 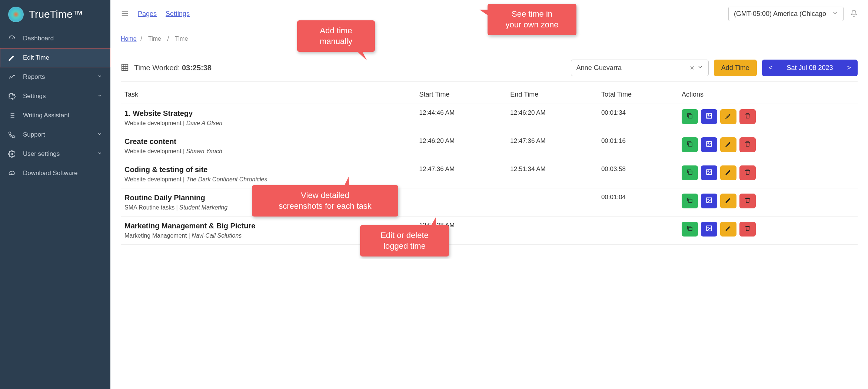 I want to click on th-task: Task, so click(x=268, y=95).